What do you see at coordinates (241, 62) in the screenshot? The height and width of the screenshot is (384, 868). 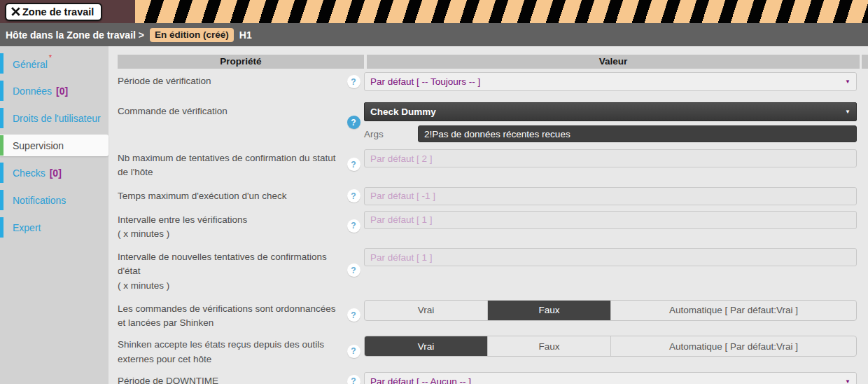 I see `property-column-header: Propriété` at bounding box center [241, 62].